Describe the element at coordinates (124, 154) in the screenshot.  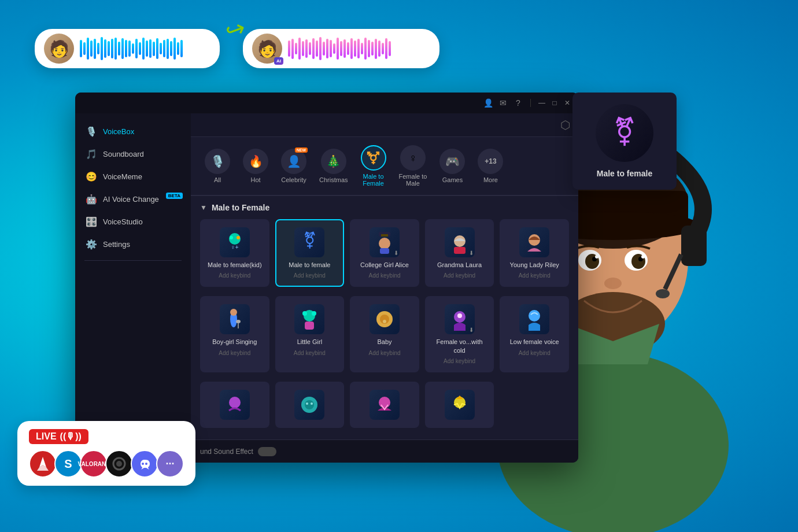
I see `sidebar-label-soundboard: Soundboard` at that location.